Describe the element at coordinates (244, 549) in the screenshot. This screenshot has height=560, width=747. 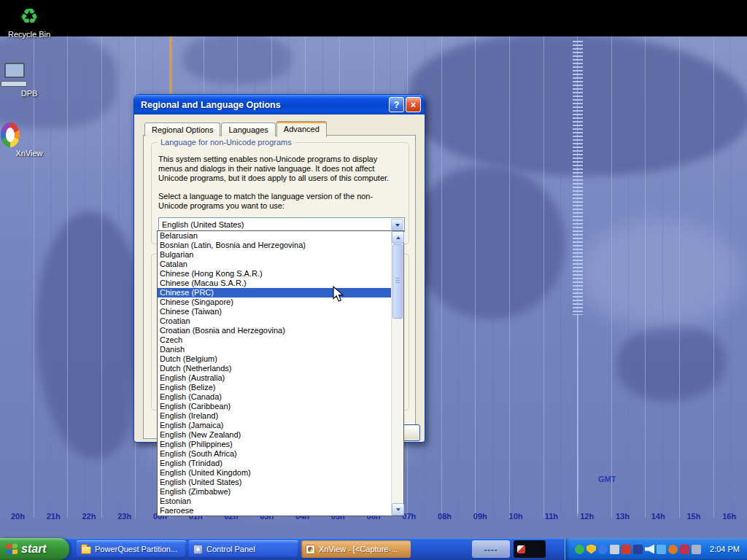
I see `task-button: Control Panel` at that location.